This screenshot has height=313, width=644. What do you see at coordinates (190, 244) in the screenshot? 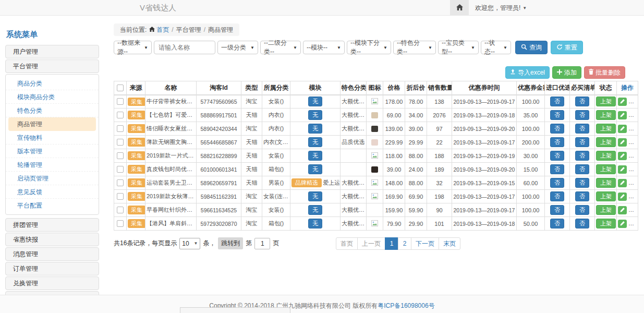
I see `per-page-select: 10▼` at bounding box center [190, 244].